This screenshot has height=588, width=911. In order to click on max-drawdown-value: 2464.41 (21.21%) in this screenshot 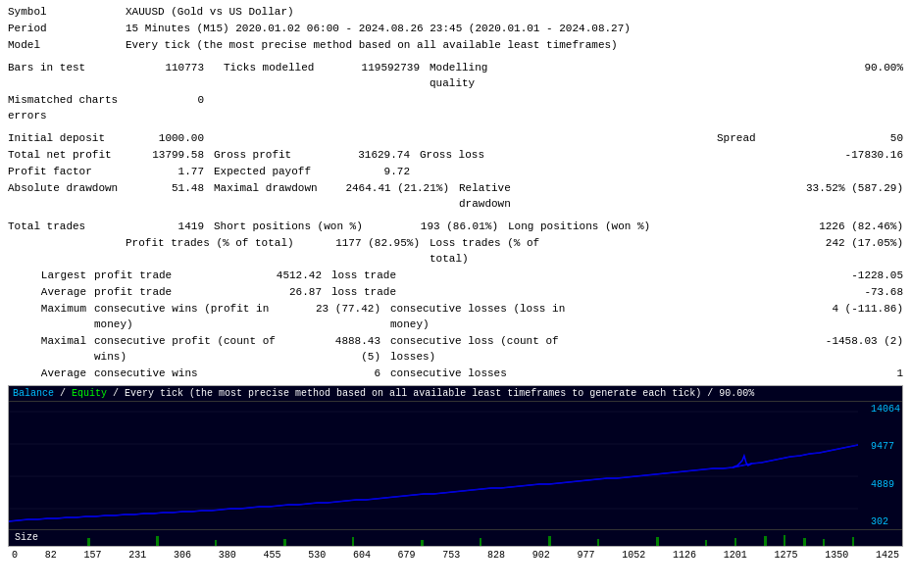, I will do `click(385, 196)`.